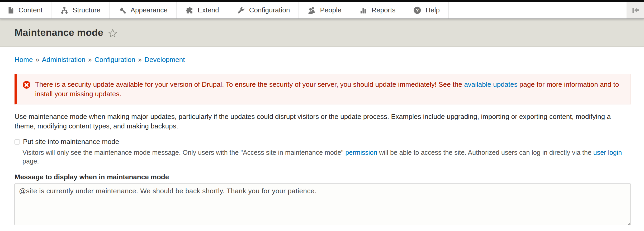  I want to click on message-field-label: Message to display when in maintenance m…, so click(323, 177).